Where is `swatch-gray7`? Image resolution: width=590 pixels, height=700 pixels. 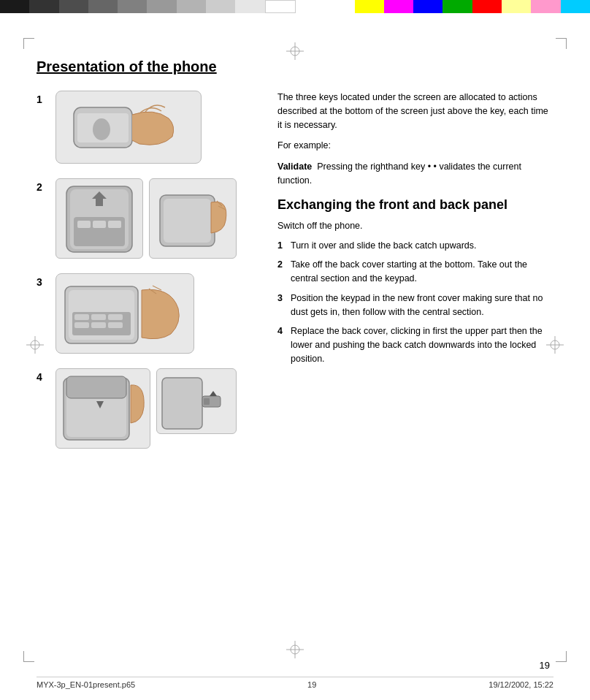
swatch-gray7 is located at coordinates (250, 7).